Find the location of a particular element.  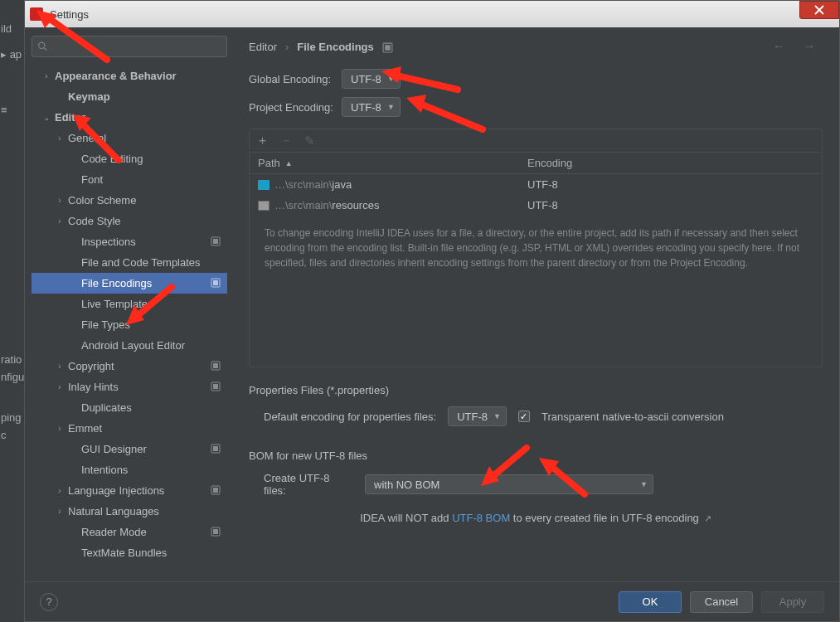

tree-item: ›General is located at coordinates (129, 138).